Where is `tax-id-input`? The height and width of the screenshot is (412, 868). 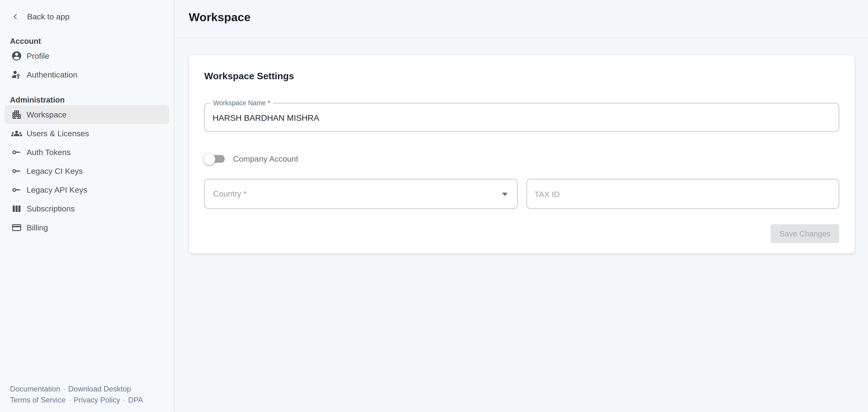
tax-id-input is located at coordinates (683, 194).